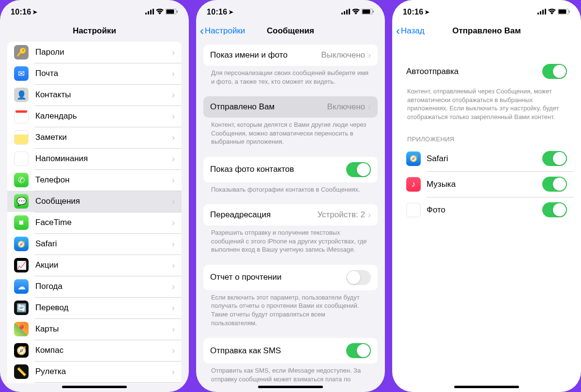 The width and height of the screenshot is (581, 392). I want to click on settings-row-stocks: 📈 Акции ›, so click(94, 265).